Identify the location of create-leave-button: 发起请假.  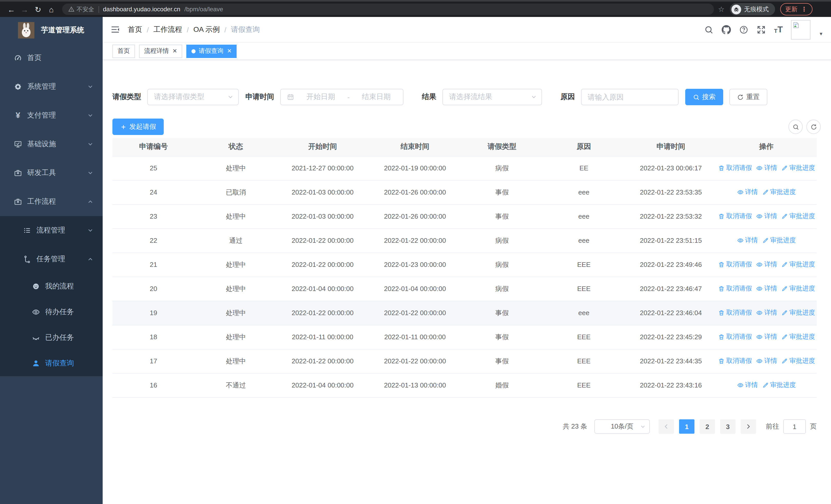
(138, 127).